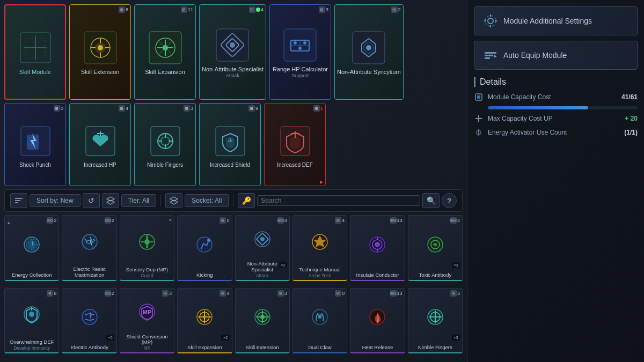  What do you see at coordinates (631, 132) in the screenshot?
I see `energy-value: (1/1)` at bounding box center [631, 132].